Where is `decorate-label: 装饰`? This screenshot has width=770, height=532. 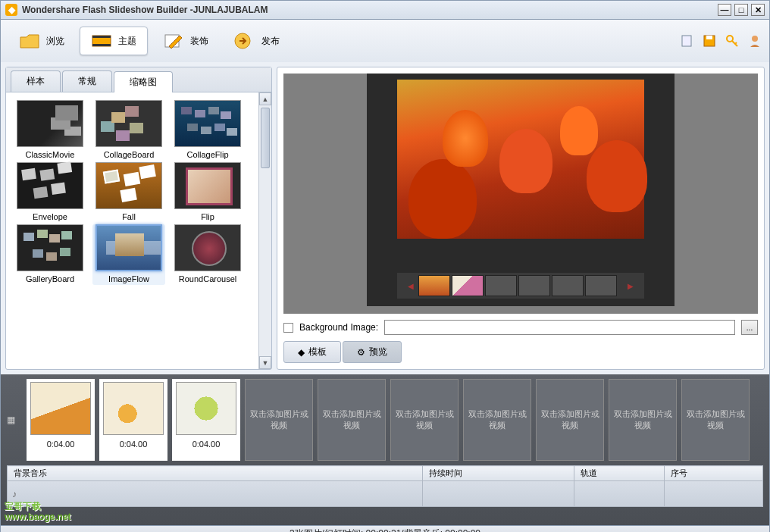 decorate-label: 装饰 is located at coordinates (199, 41).